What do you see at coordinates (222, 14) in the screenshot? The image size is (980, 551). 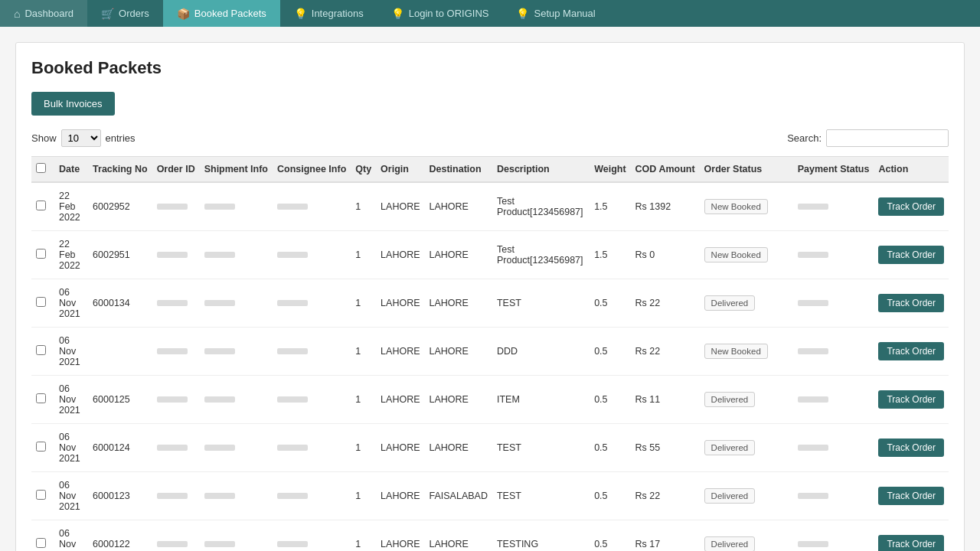 I see `nav-item-booked-packets: 📦Booked Packets` at bounding box center [222, 14].